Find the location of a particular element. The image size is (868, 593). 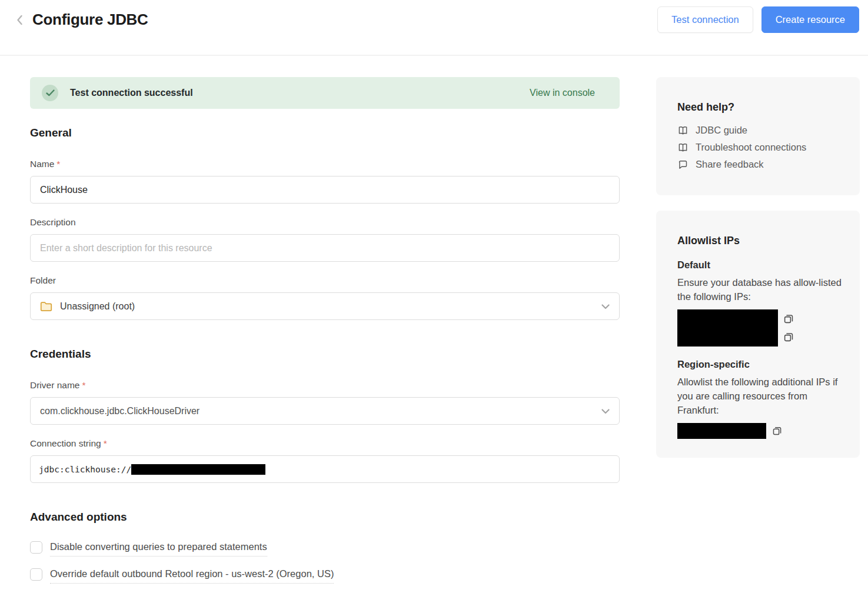

view-in-console-link: View in console is located at coordinates (563, 93).